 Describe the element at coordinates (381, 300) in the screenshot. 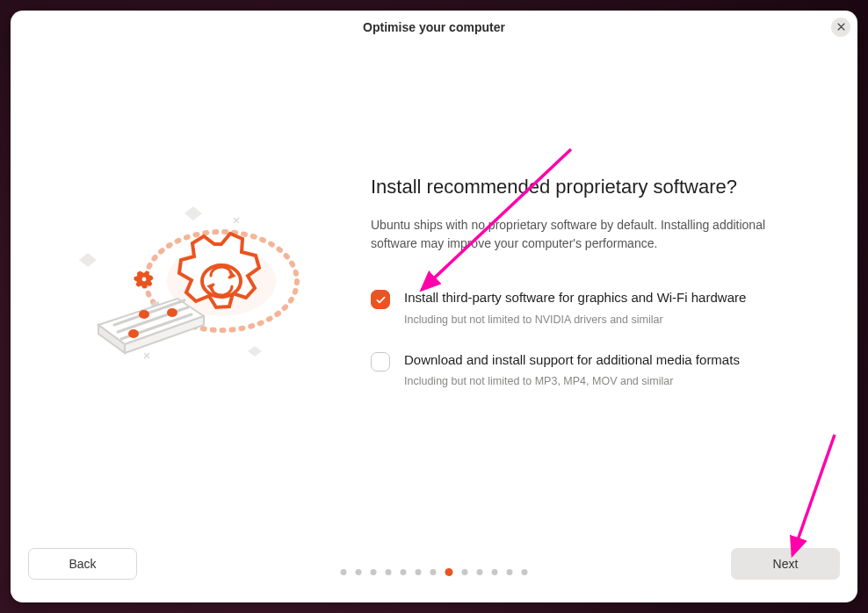

I see `checkmark-icon` at that location.